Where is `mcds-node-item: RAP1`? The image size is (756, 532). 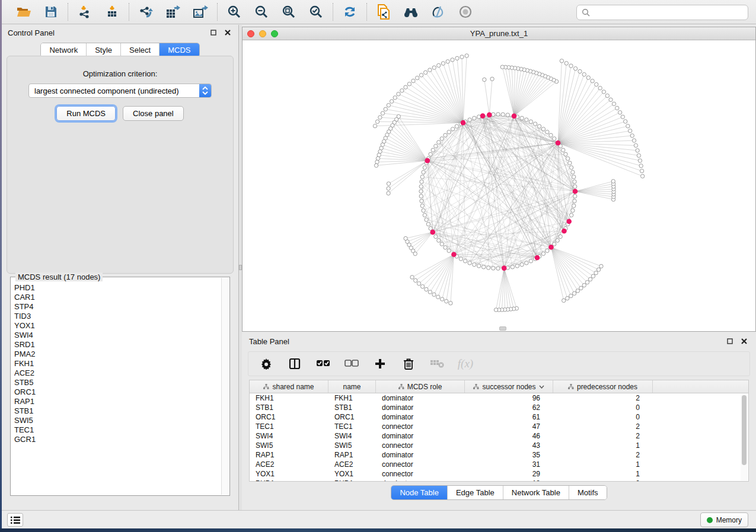
mcds-node-item: RAP1 is located at coordinates (117, 402).